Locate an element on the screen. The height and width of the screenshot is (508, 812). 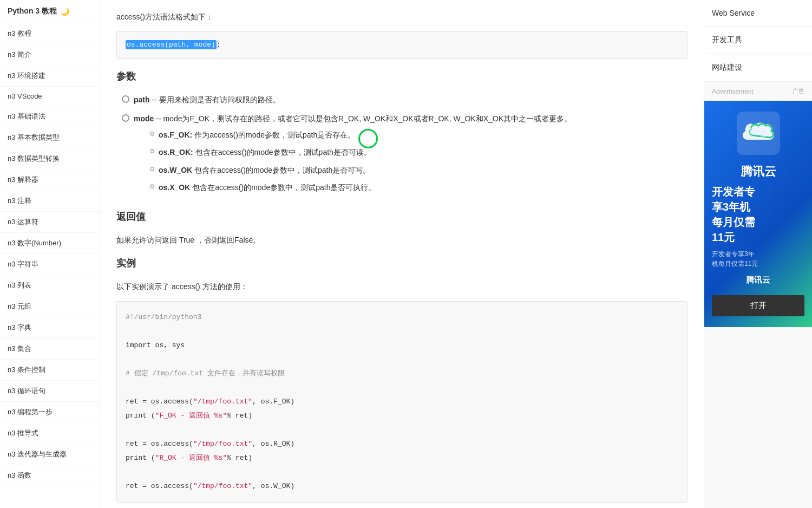
ad-label-text: Advertisement is located at coordinates (733, 92).